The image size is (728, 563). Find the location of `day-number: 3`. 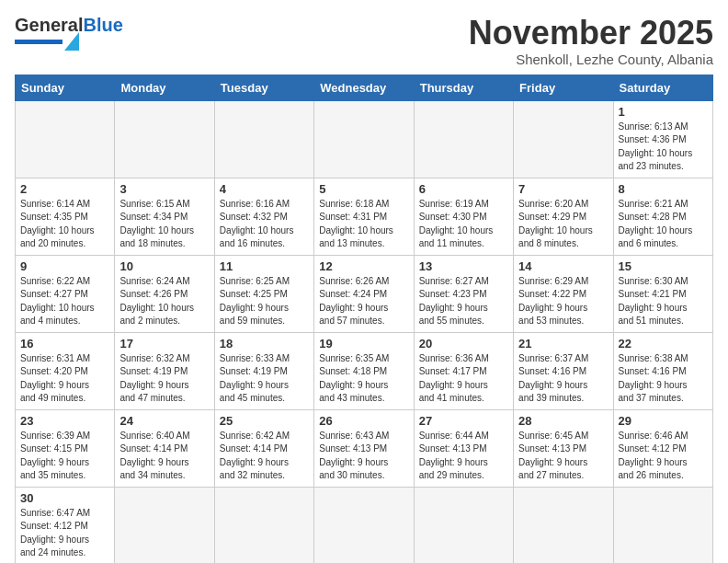

day-number: 3 is located at coordinates (164, 190).